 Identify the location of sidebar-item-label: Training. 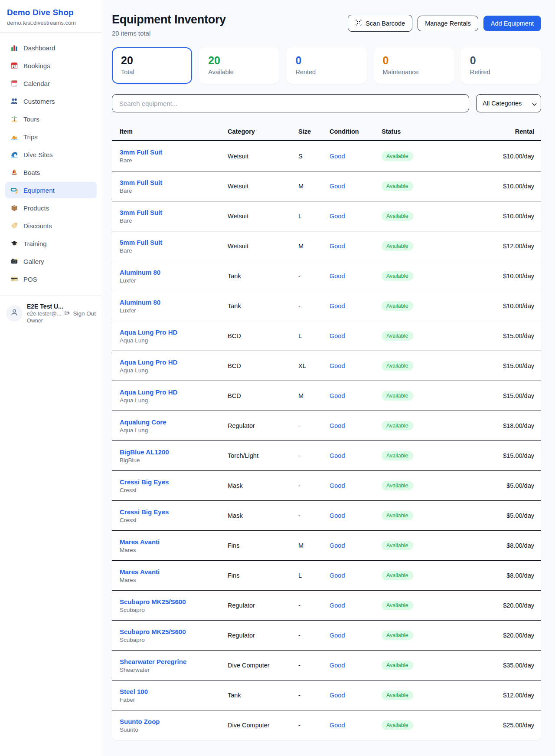
(35, 244).